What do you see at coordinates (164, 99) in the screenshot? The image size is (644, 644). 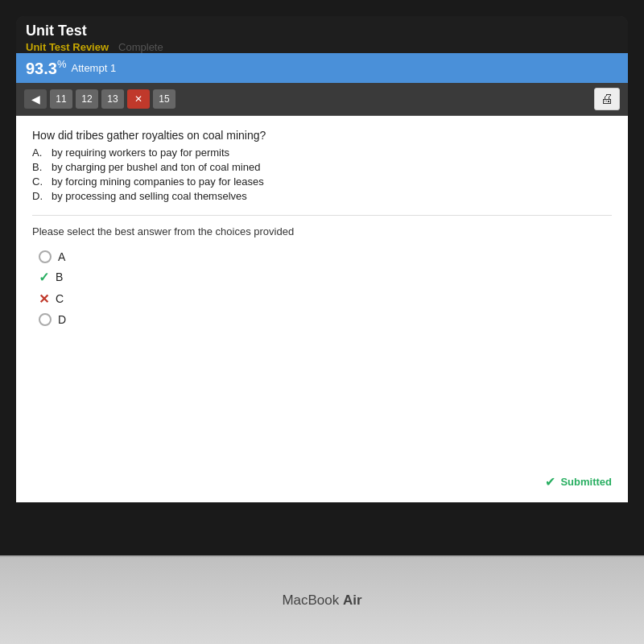 I see `page-15-button: 15` at bounding box center [164, 99].